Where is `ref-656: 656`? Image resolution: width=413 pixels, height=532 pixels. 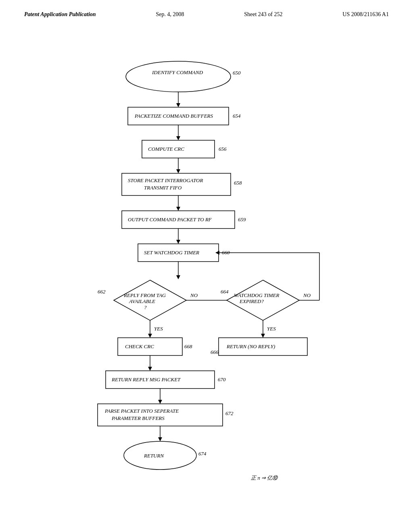
ref-656: 656 is located at coordinates (223, 149).